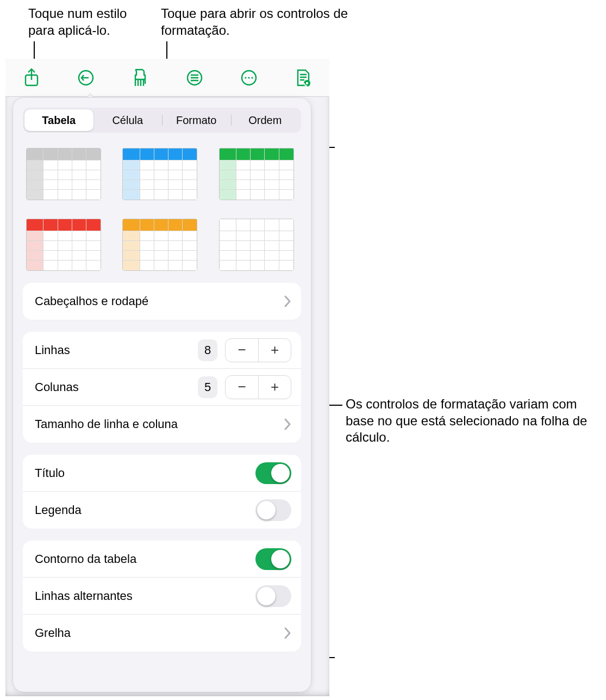 The height and width of the screenshot is (700, 606). What do you see at coordinates (257, 174) in the screenshot?
I see `table-style-green` at bounding box center [257, 174].